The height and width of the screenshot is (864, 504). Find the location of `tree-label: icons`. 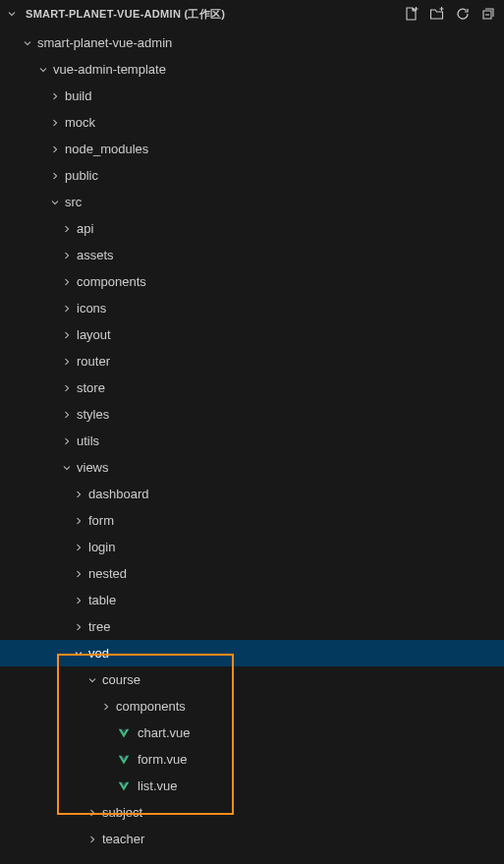

tree-label: icons is located at coordinates (91, 309).